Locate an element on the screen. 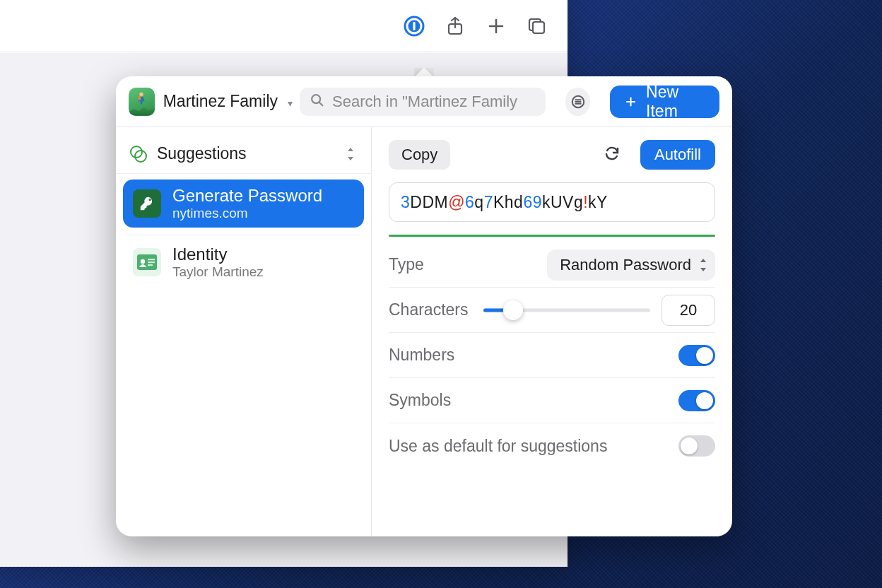 The image size is (882, 588). item-title: Identity is located at coordinates (218, 254).